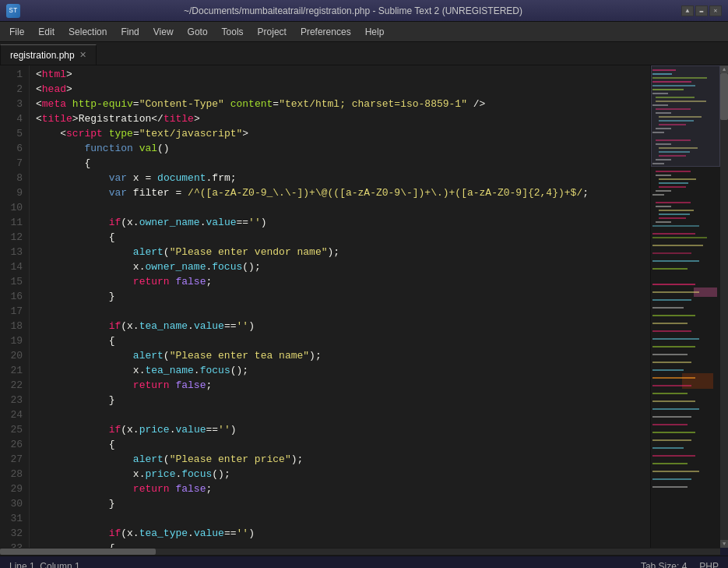 Image resolution: width=728 pixels, height=568 pixels. I want to click on window-controls: ▲ ▬ ✕, so click(702, 11).